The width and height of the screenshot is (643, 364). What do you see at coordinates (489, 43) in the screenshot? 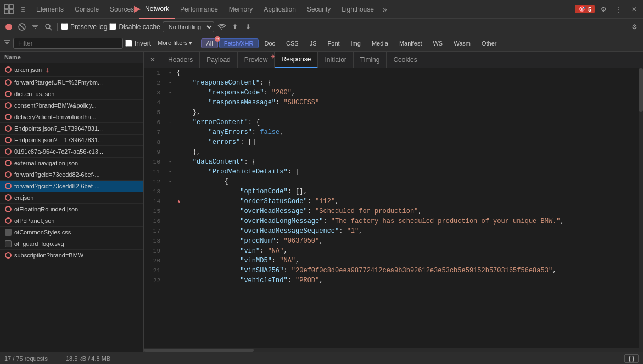
I see `type-btn-other: Other` at bounding box center [489, 43].